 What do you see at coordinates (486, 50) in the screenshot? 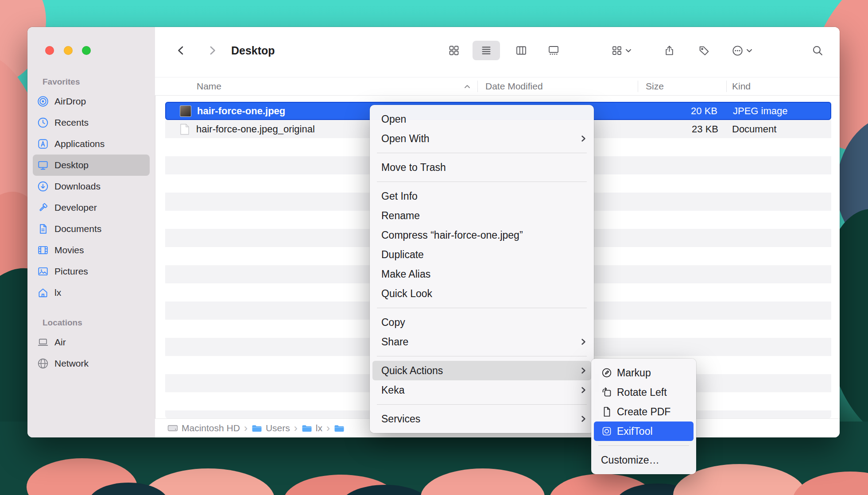
I see `list-view-button` at bounding box center [486, 50].